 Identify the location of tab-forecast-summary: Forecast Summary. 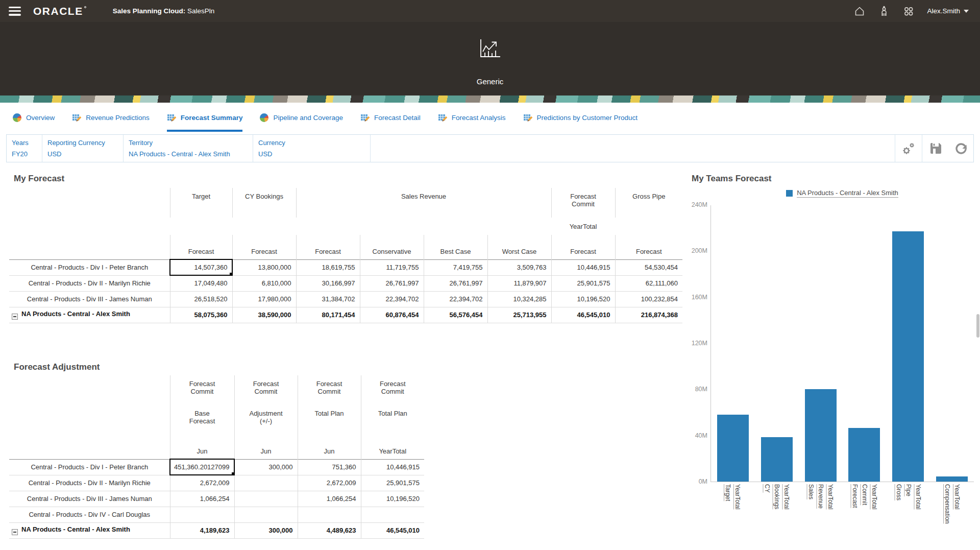
(205, 117).